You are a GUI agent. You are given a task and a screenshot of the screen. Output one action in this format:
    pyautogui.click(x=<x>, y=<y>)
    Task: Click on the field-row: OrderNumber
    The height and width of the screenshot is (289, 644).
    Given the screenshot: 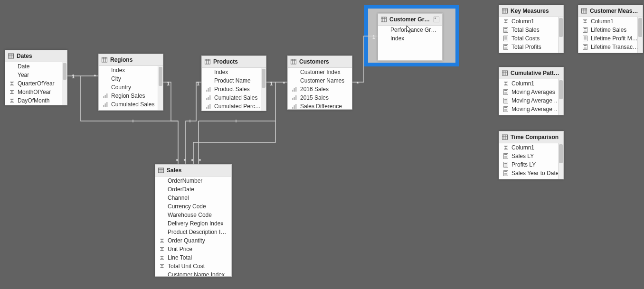 What is the action you would take?
    pyautogui.click(x=193, y=181)
    